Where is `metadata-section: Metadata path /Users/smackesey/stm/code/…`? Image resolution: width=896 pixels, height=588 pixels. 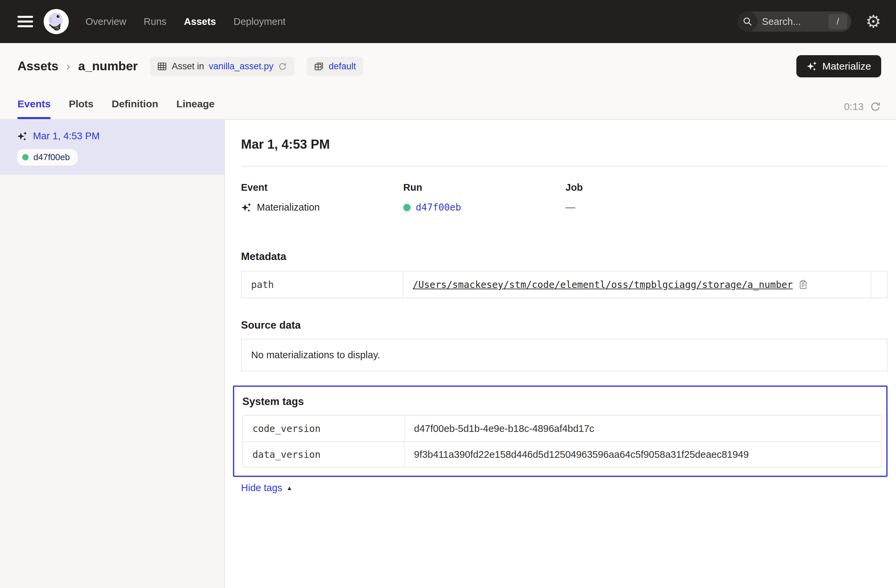 metadata-section: Metadata path /Users/smackesey/stm/code/… is located at coordinates (564, 275).